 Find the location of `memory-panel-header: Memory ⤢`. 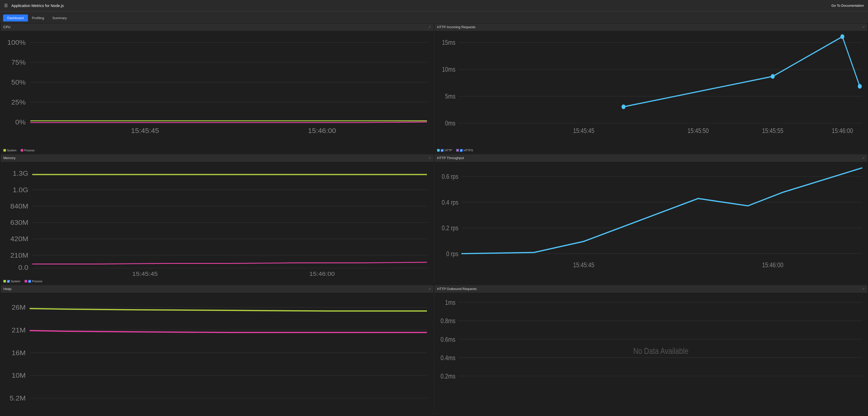

memory-panel-header: Memory ⤢ is located at coordinates (217, 158).